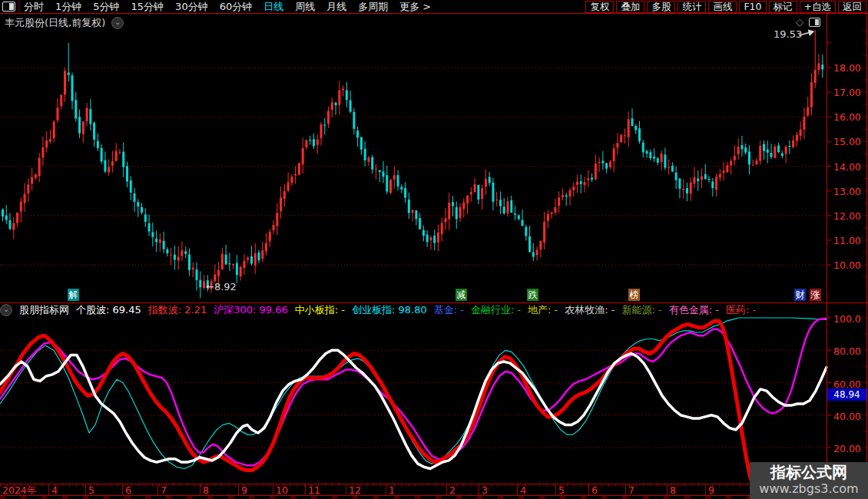 This screenshot has width=868, height=499. I want to click on price-label-16.00: 16.00, so click(850, 117).